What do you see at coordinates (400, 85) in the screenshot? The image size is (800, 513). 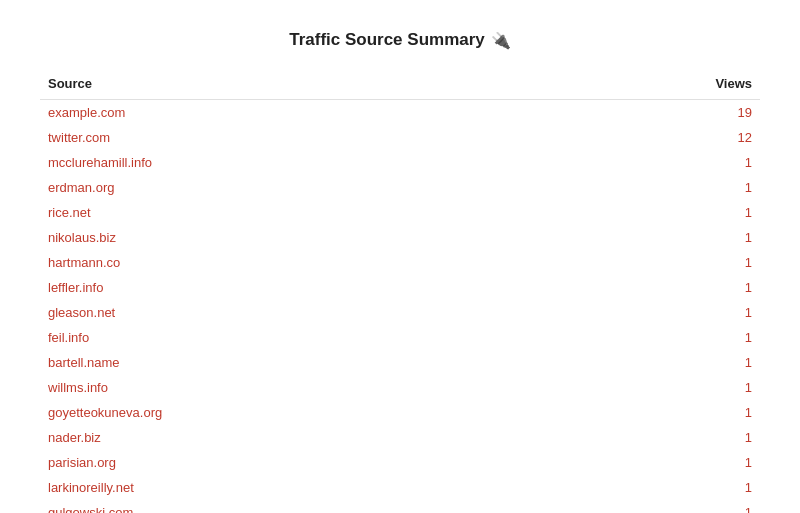 I see `table-header: Source Views` at bounding box center [400, 85].